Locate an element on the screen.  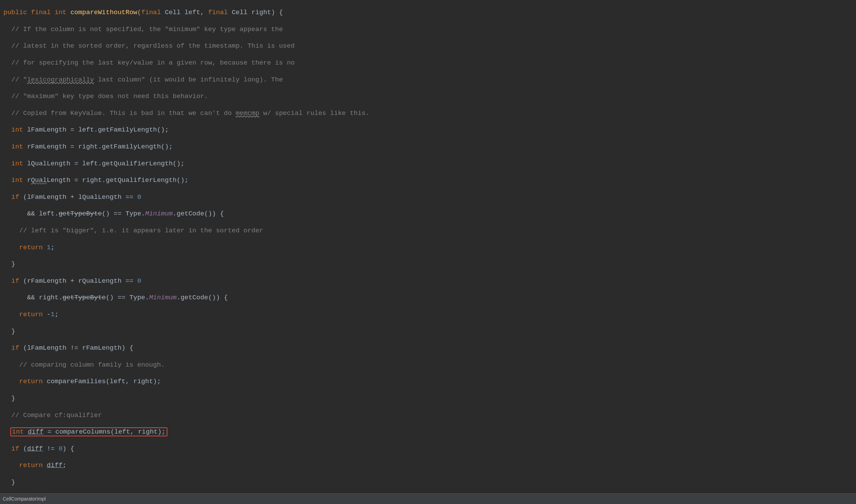
code-line: && right.getTypeByte() == Type.Minimum.g… is located at coordinates (430, 298).